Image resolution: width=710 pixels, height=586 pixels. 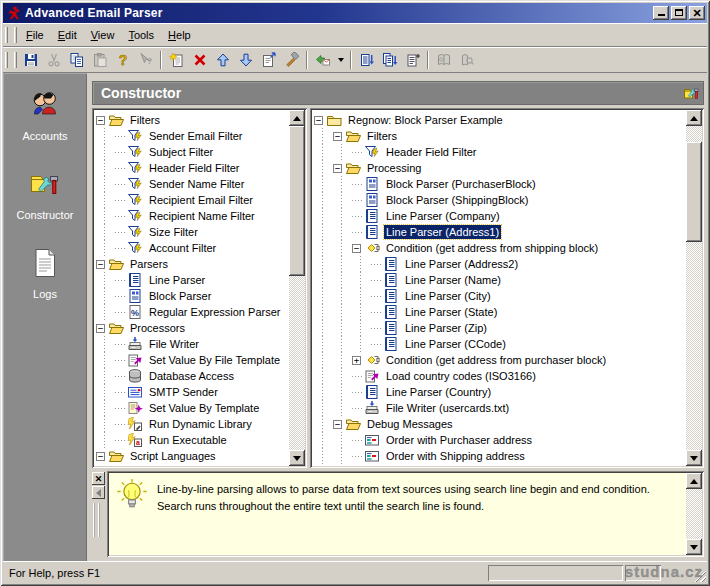 I want to click on tree-node: File Writer (usercards.txt), so click(x=500, y=408).